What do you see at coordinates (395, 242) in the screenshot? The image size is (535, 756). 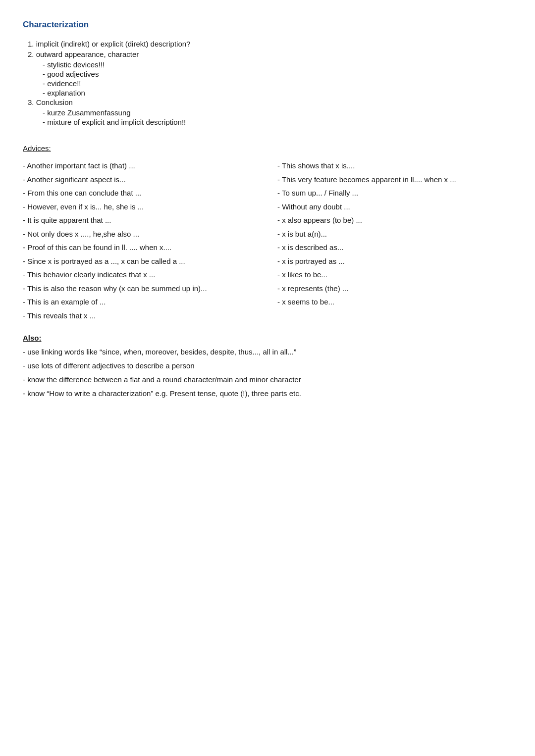 I see `right-column: - This shows that x is.... - This very f…` at bounding box center [395, 242].